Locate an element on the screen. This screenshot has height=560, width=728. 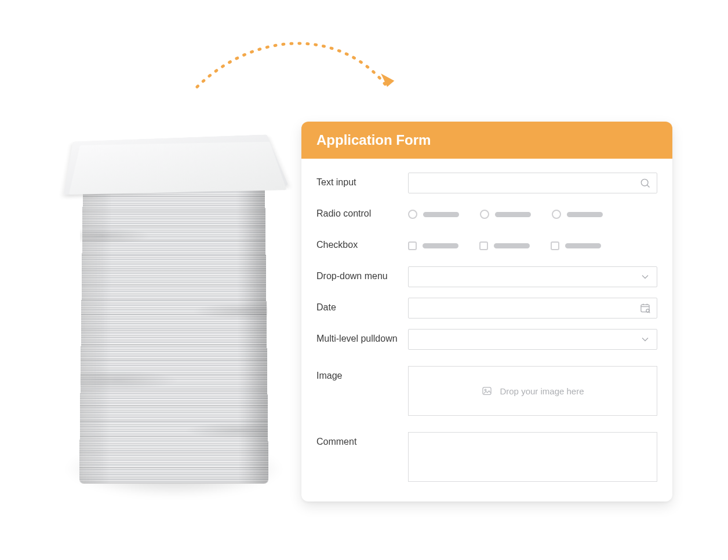
checkbox-option-1-label is located at coordinates (441, 246).